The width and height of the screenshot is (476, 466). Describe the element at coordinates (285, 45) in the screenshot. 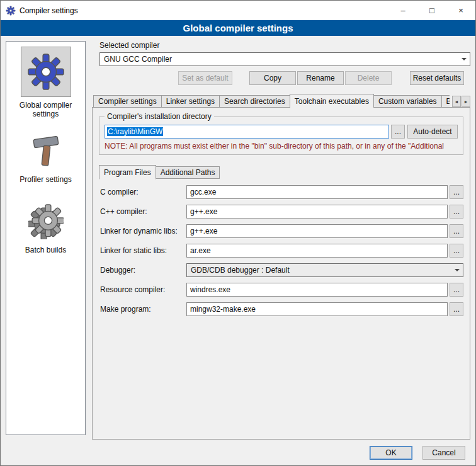

I see `selected-compiler-label: Selected compiler` at that location.